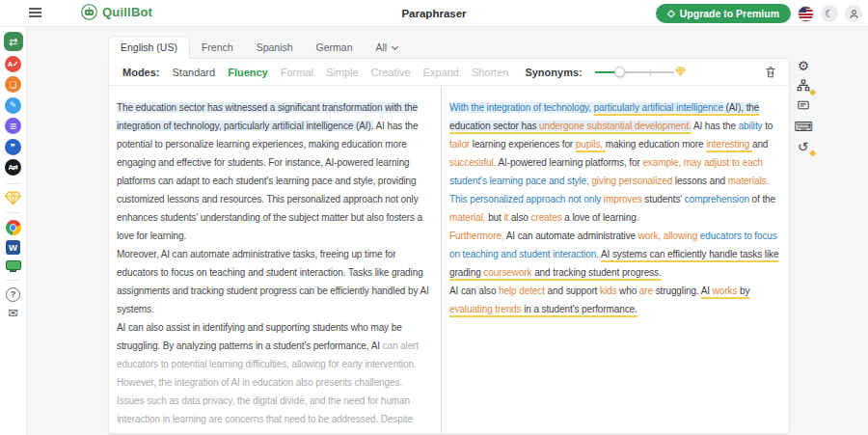 This screenshot has width=868, height=435. I want to click on text-segment: kids, so click(610, 291).